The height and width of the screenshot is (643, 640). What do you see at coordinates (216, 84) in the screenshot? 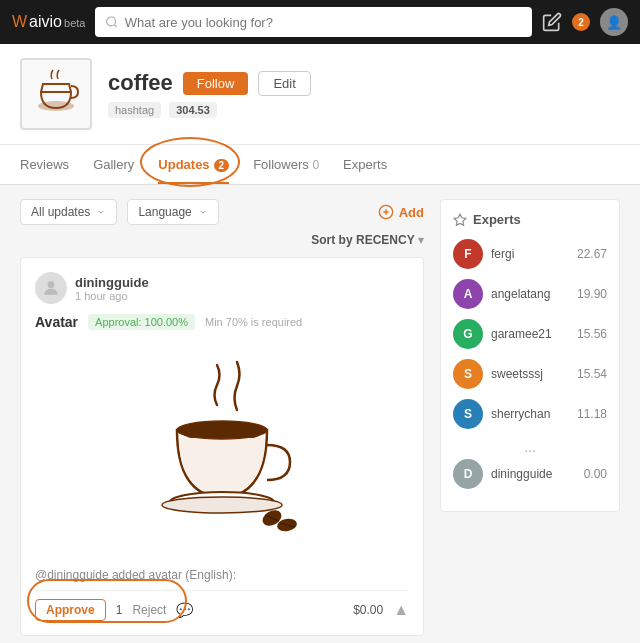
I see `follow-button: Follow` at bounding box center [216, 84].